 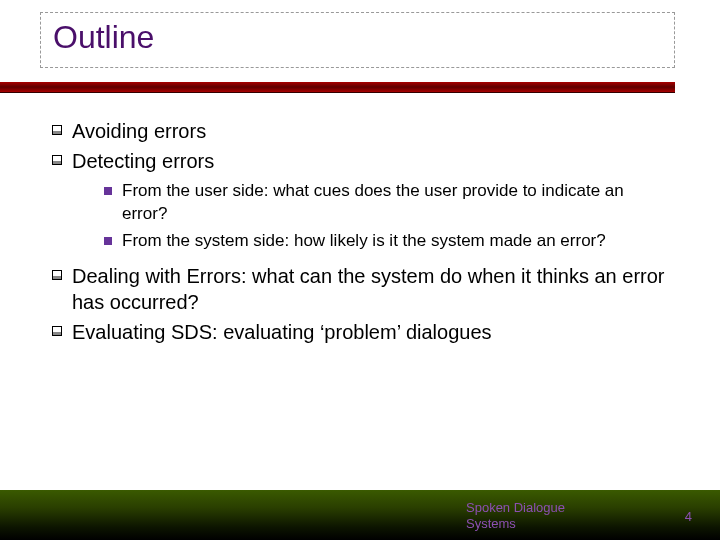 What do you see at coordinates (360, 513) in the screenshot?
I see `footer: Spoken Dialogue Systems 4` at bounding box center [360, 513].